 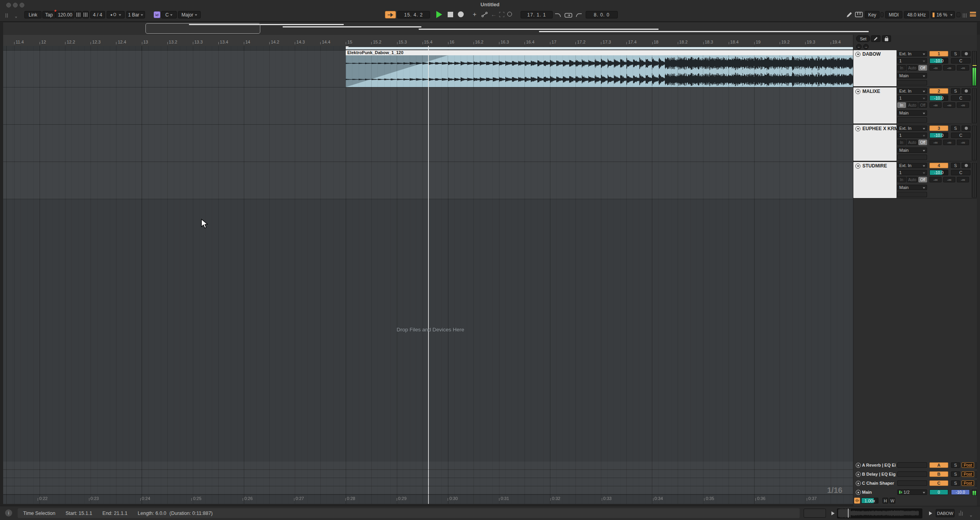 What do you see at coordinates (428, 490) in the screenshot?
I see `return-lane-main` at bounding box center [428, 490].